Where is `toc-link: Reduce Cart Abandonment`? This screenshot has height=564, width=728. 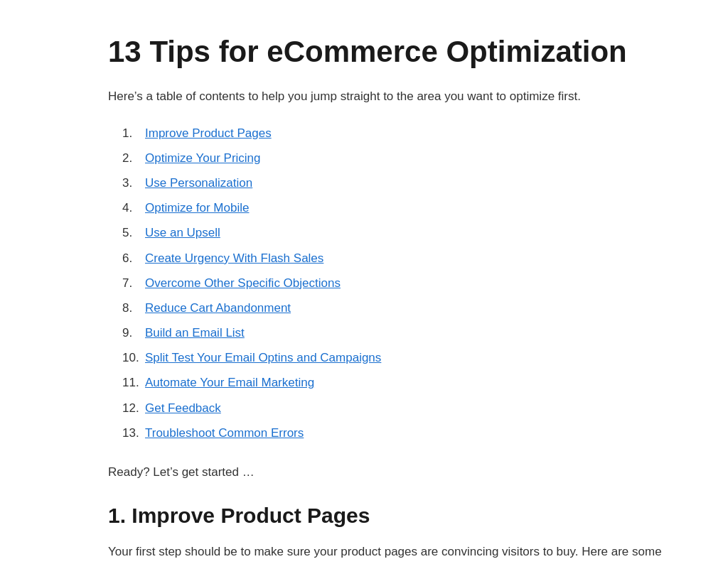 toc-link: Reduce Cart Abandonment is located at coordinates (218, 308).